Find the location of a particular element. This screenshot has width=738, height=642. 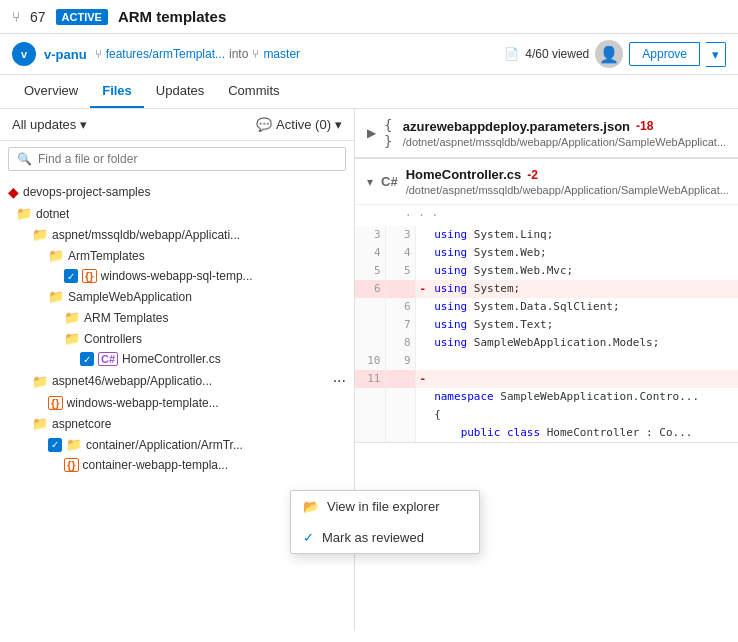

list-item: 📁 aspnet46/webapp/Applicatio... ··· is located at coordinates (177, 381).